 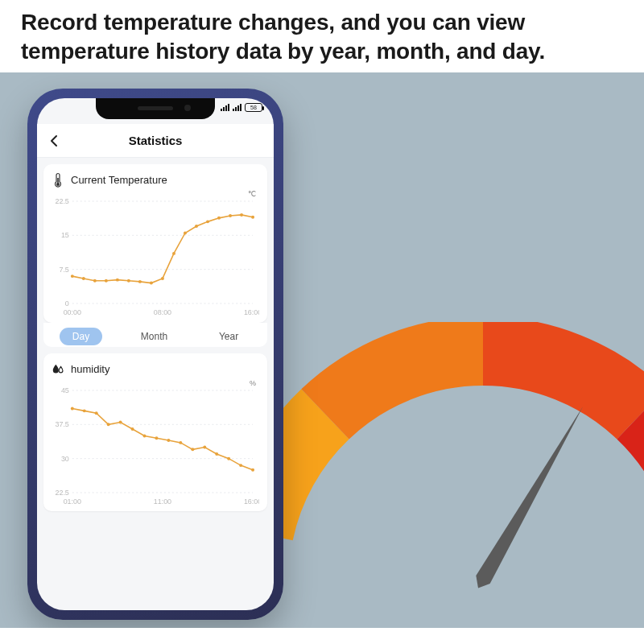 What do you see at coordinates (61, 424) in the screenshot?
I see `svg-text: 37.5` at bounding box center [61, 424].